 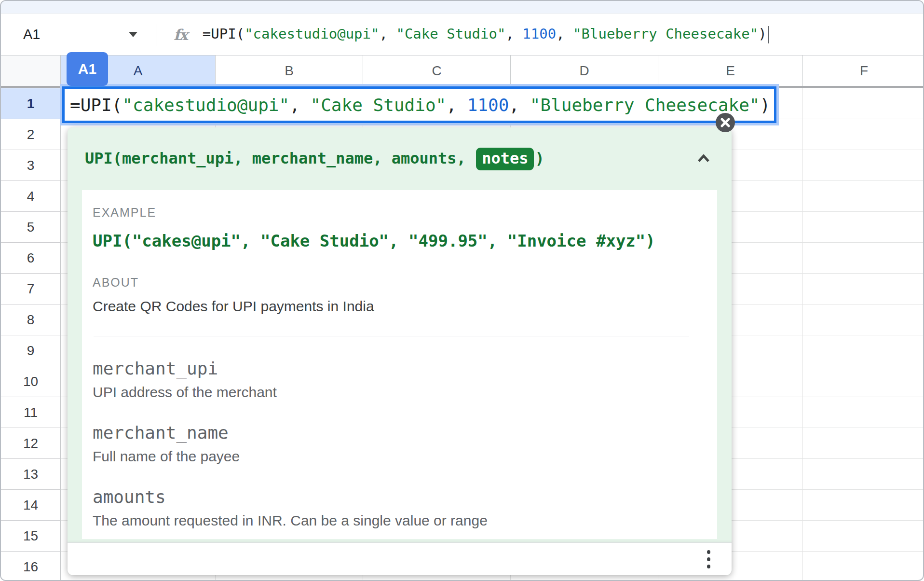 What do you see at coordinates (405, 432) in the screenshot?
I see `parameter-name: merchant_name` at bounding box center [405, 432].